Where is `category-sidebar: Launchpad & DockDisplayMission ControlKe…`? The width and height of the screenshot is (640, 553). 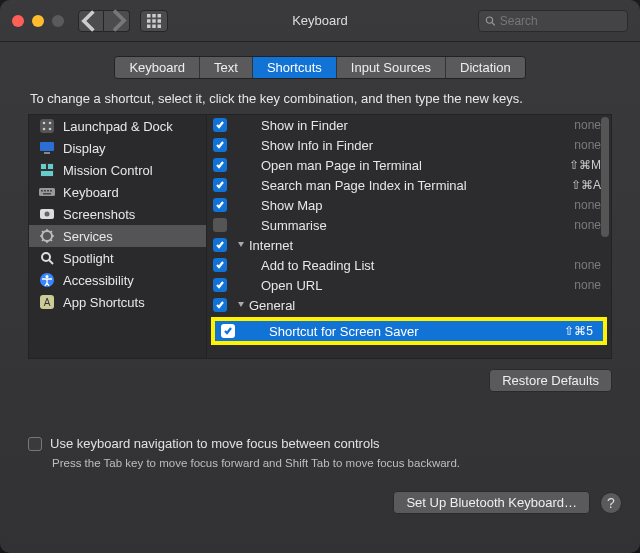
category-sidebar: Launchpad & DockDisplayMission ControlKe… is located at coordinates (118, 236).